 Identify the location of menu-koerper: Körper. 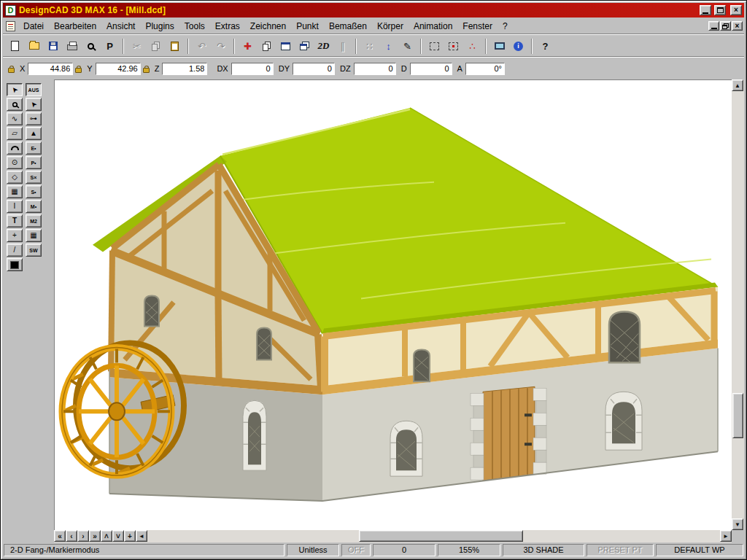
(390, 26).